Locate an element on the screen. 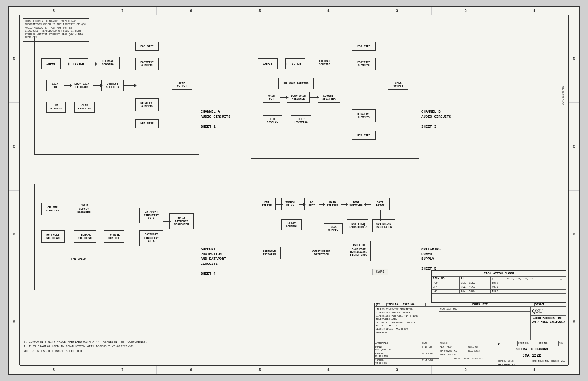 The height and width of the screenshot is (381, 588). block-a-input: INPUT is located at coordinates (51, 64).